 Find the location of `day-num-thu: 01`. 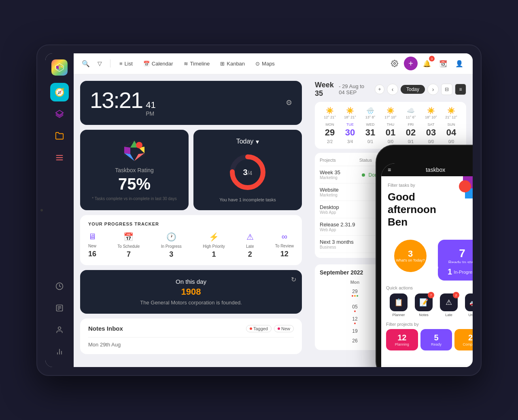

day-num-thu: 01 is located at coordinates (391, 133).